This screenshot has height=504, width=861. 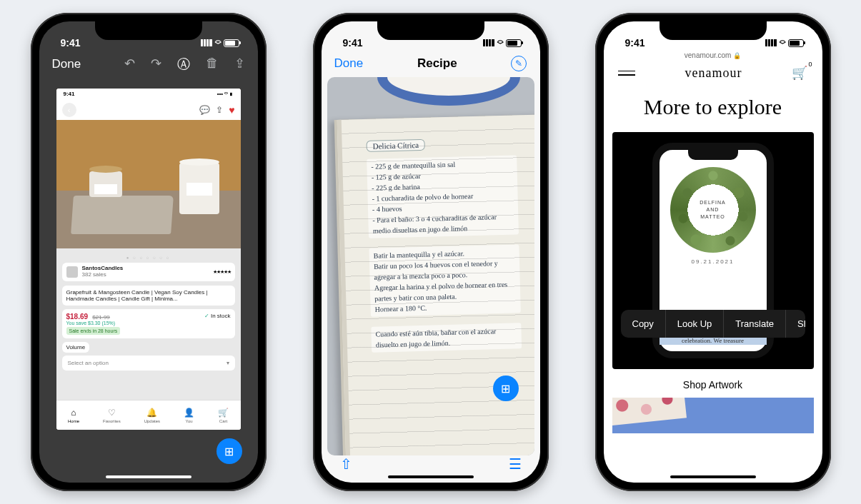 I want to click on back-icon: ‹, so click(x=69, y=110).